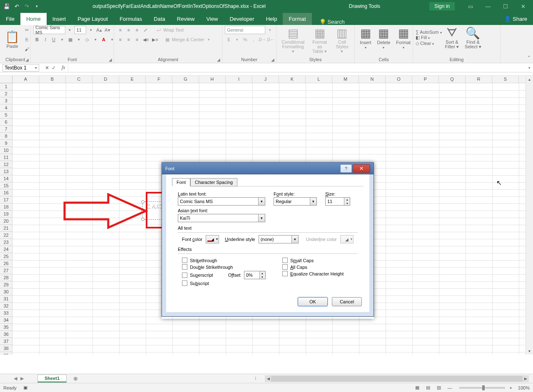  What do you see at coordinates (49, 30) in the screenshot?
I see `font-name-input: Comic Sans MS` at bounding box center [49, 30].